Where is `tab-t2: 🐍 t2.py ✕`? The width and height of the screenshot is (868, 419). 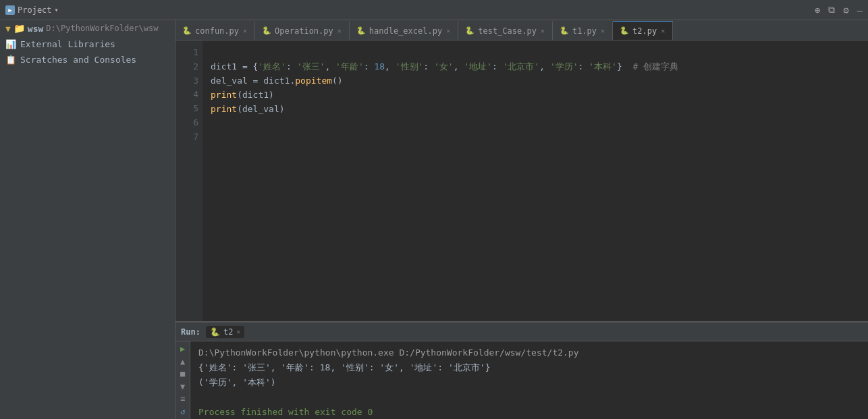 tab-t2: 🐍 t2.py ✕ is located at coordinates (643, 30).